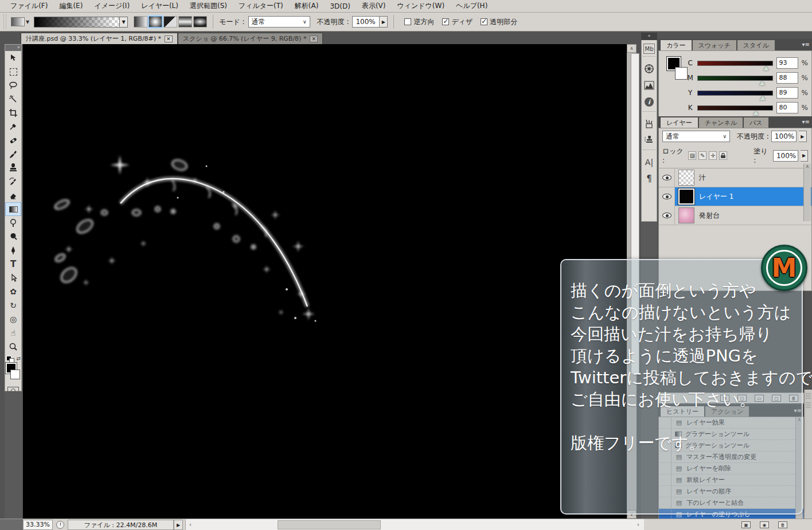 The height and width of the screenshot is (530, 812). Describe the element at coordinates (13, 305) in the screenshot. I see `rotate-3d-tool: ↻` at that location.